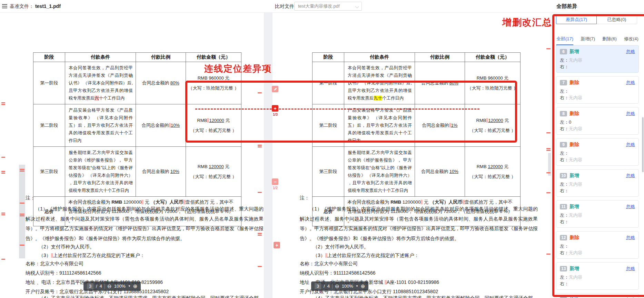 This screenshot has width=644, height=298. What do you see at coordinates (440, 57) in the screenshot?
I see `col-header-ratio: 付款比例` at bounding box center [440, 57].